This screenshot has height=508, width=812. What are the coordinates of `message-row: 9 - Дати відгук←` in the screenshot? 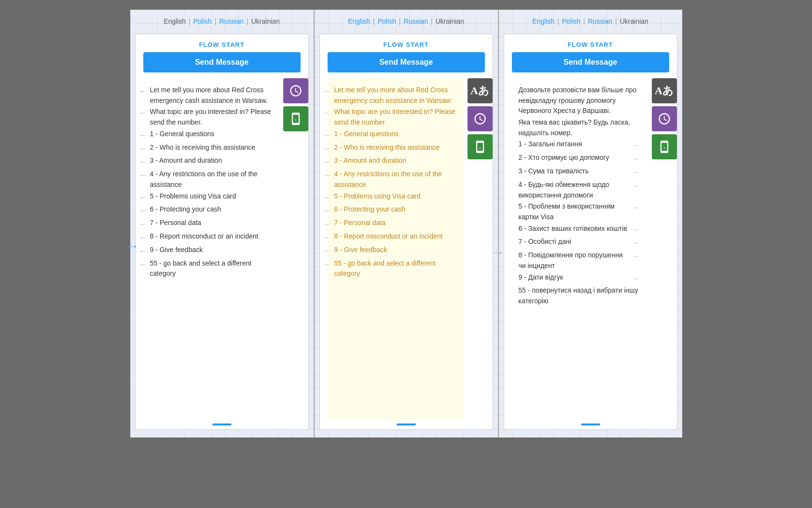 It's located at (580, 279).